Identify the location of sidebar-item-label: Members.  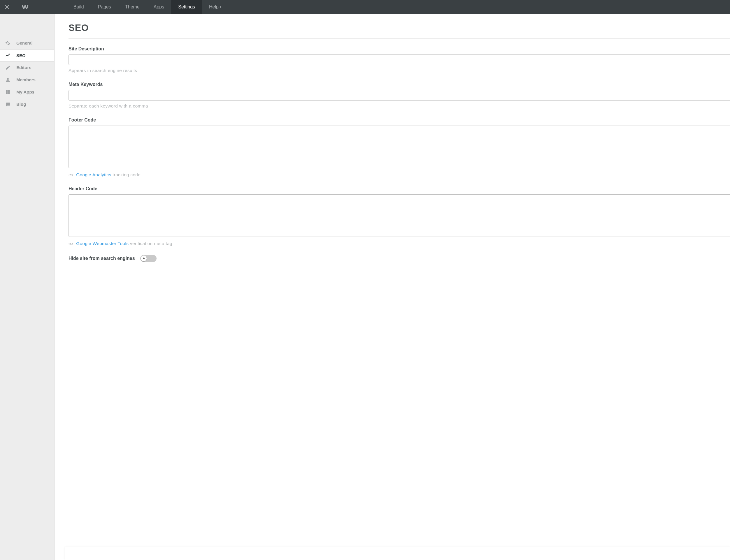
(26, 80).